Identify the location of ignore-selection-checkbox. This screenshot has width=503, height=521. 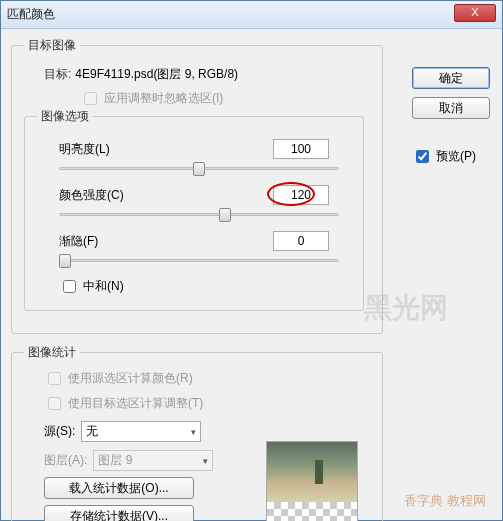
(90, 98).